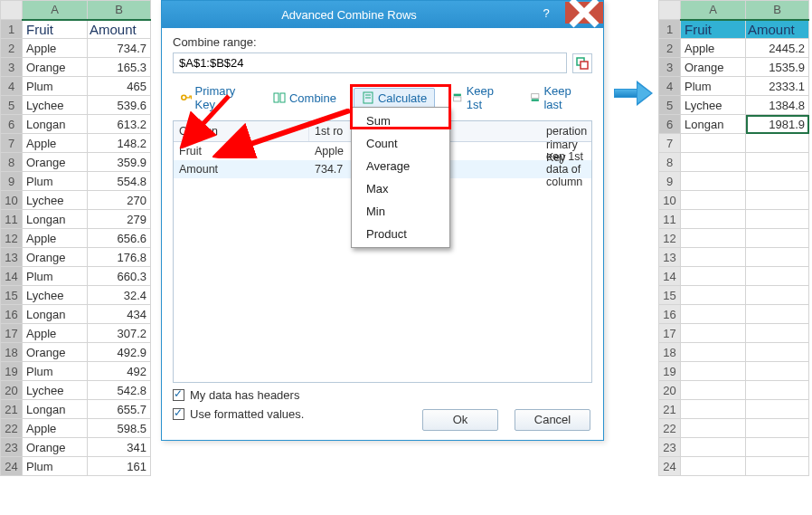  I want to click on keep-first-button: Keep 1st, so click(478, 98).